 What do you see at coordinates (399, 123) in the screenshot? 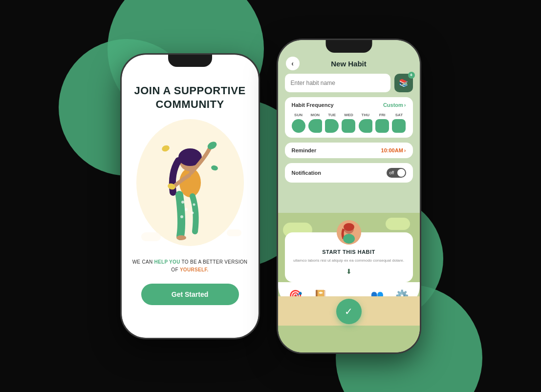
I see `day-sat: SAT` at bounding box center [399, 123].